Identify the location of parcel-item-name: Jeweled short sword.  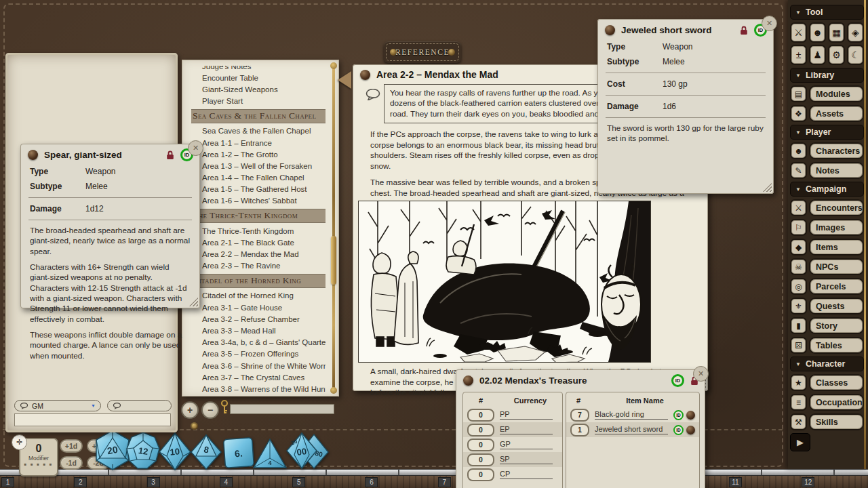
(631, 430).